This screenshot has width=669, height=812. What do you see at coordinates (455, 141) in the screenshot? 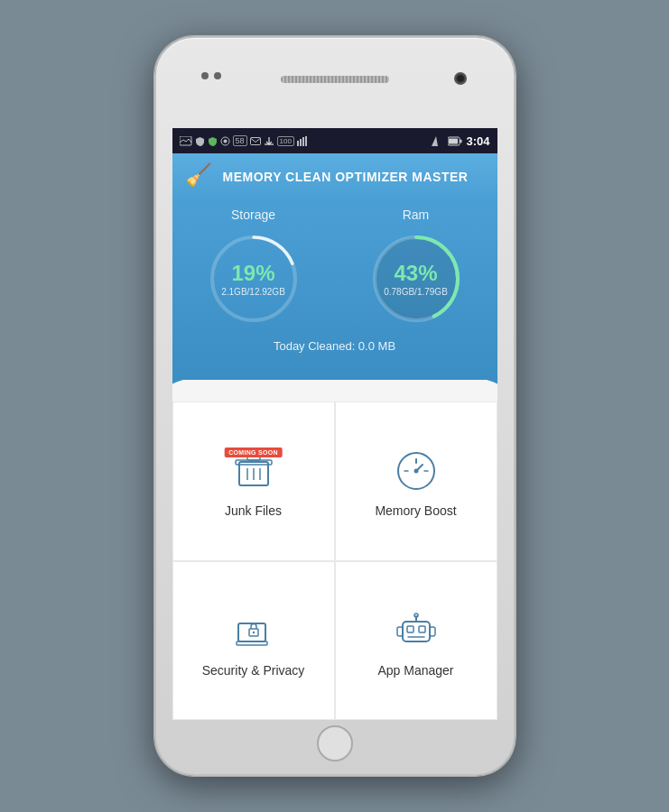
I see `battery-icon` at bounding box center [455, 141].